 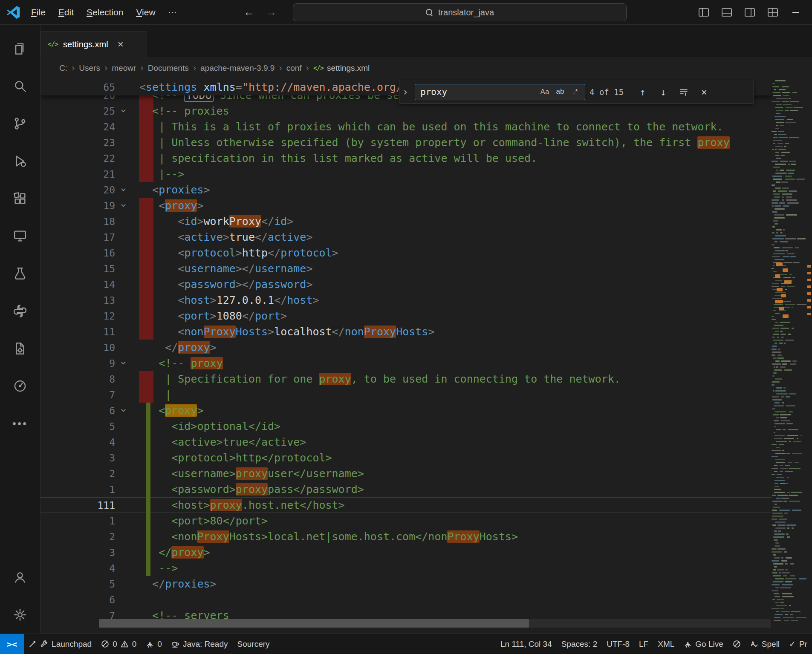 What do you see at coordinates (118, 644) in the screenshot?
I see `status-problems: 0 0` at bounding box center [118, 644].